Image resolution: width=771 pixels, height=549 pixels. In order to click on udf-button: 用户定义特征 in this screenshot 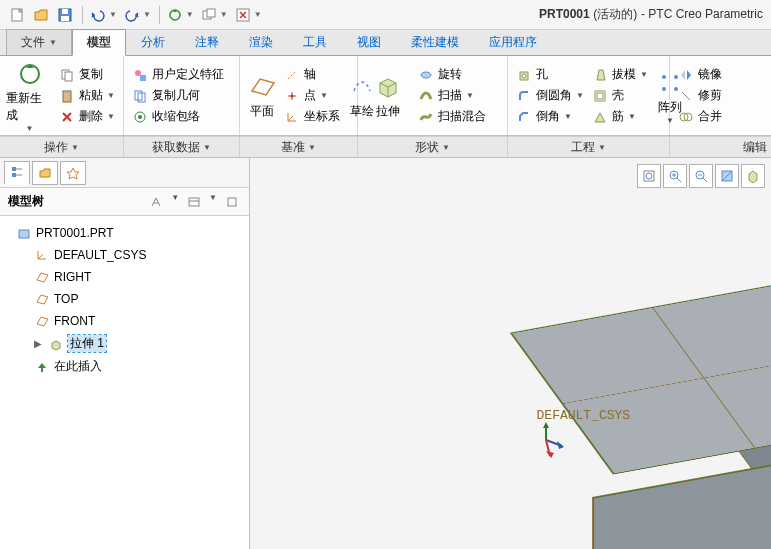, I will do `click(178, 74)`.